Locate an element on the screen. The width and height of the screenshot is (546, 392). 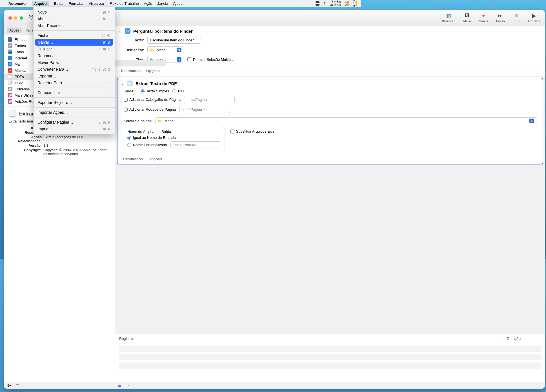
permitir-multipla-checkbox: Permitir Seleção Múltipla is located at coordinates (210, 60).